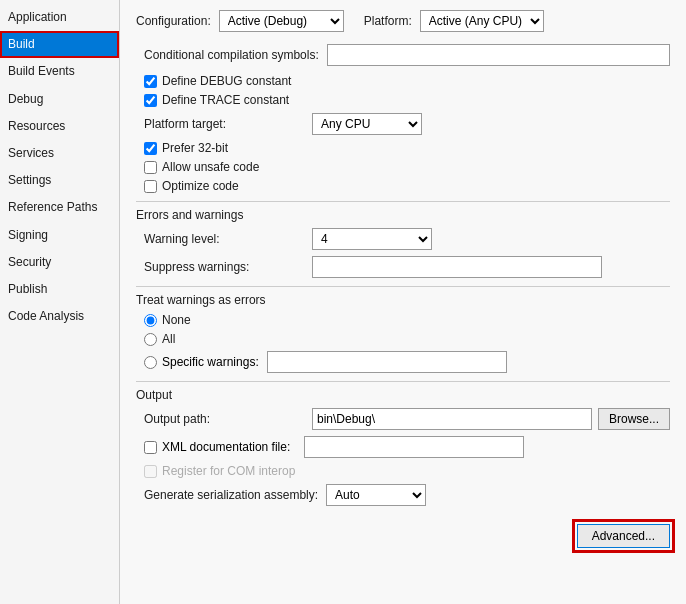 Image resolution: width=686 pixels, height=604 pixels. What do you see at coordinates (150, 148) in the screenshot?
I see `prefer-32bit-checkbox` at bounding box center [150, 148].